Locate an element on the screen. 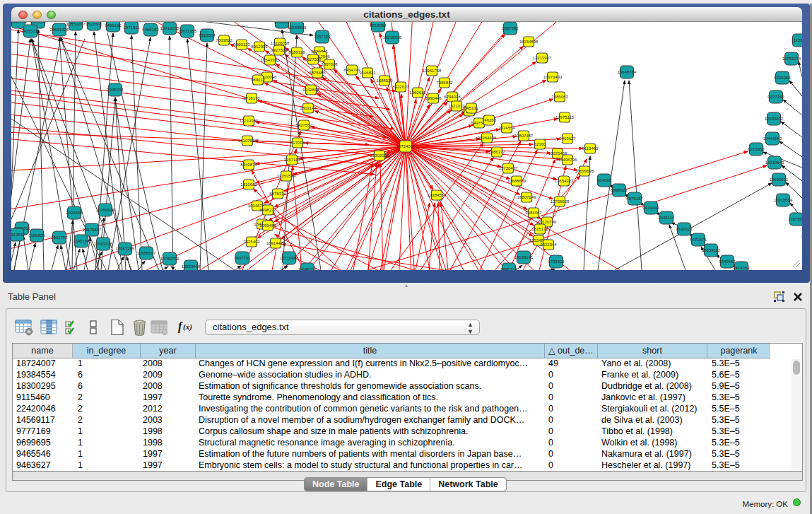 Image resolution: width=812 pixels, height=514 pixels. svg-text: 6498222 is located at coordinates (268, 210).